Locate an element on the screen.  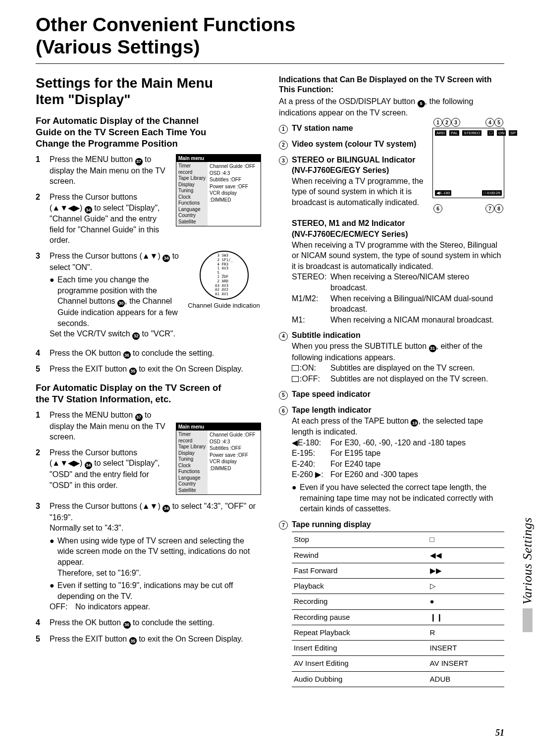
side-tab: Various Settings is located at coordinates (528, 575).